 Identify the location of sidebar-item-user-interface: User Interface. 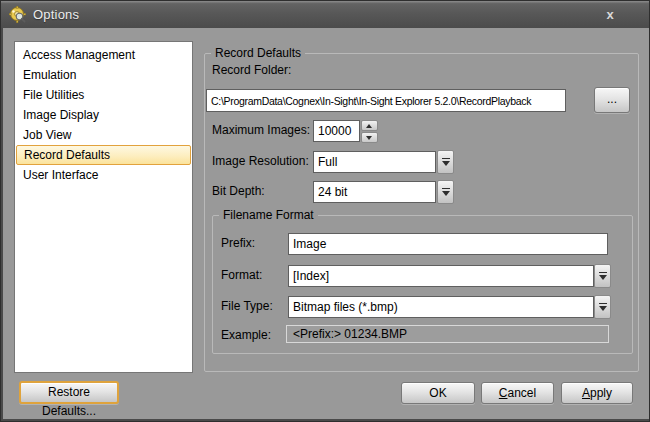
(104, 175).